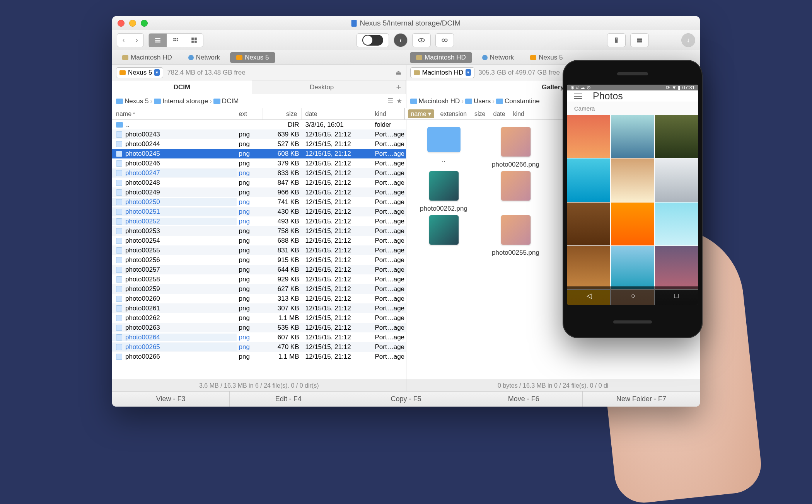 This screenshot has height=504, width=812. What do you see at coordinates (259, 135) in the screenshot?
I see `file-row: photo00243png639 KB12/15/15, 21:12Port…a…` at bounding box center [259, 135].